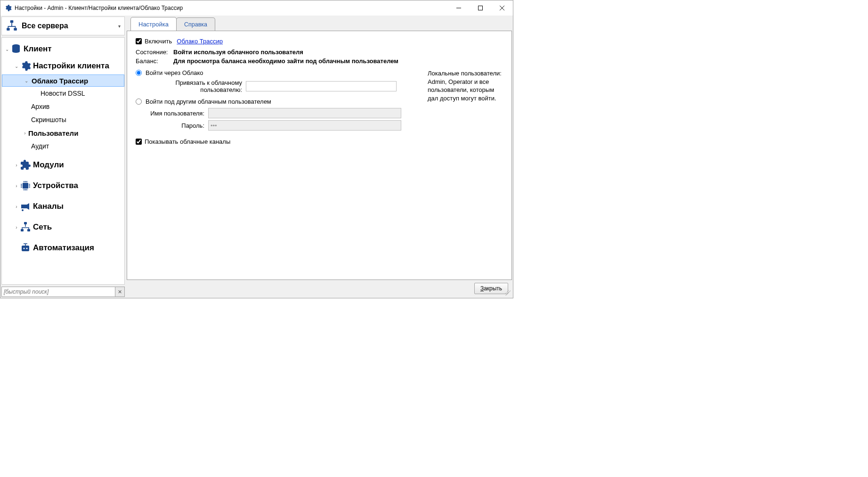  What do you see at coordinates (56, 186) in the screenshot?
I see `tree-label: Устройства` at bounding box center [56, 186].